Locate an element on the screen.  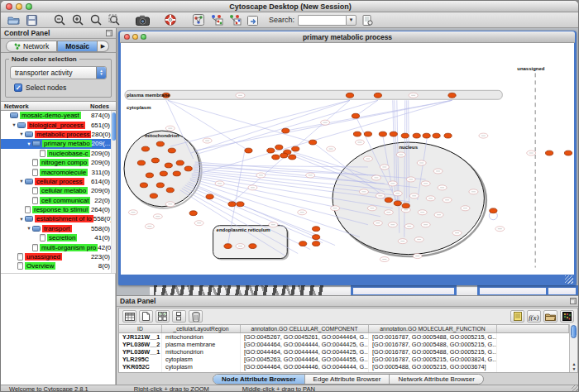
tree-item-node-count: 264(0) is located at coordinates (101, 210).